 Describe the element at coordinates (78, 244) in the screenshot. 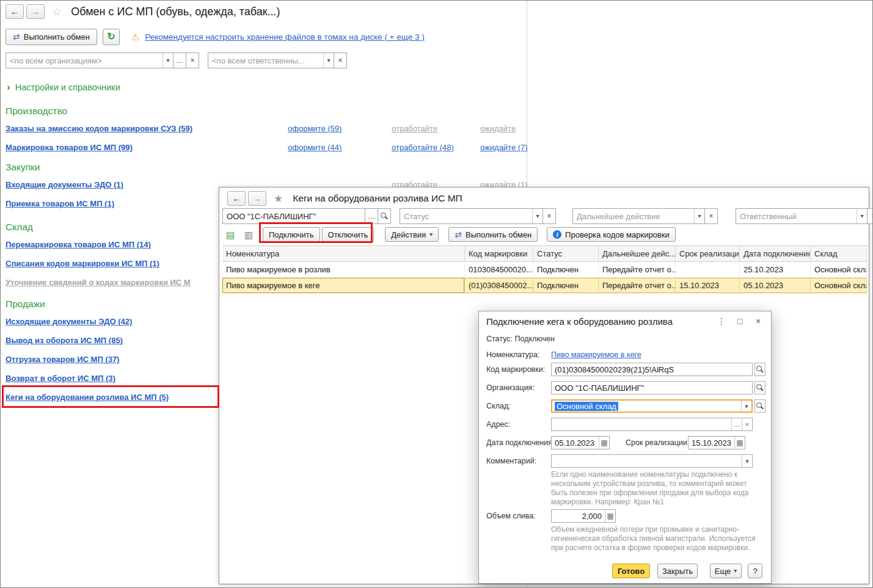

I see `link-remarking: Перемаркировка товаров ИС МП (14)` at that location.